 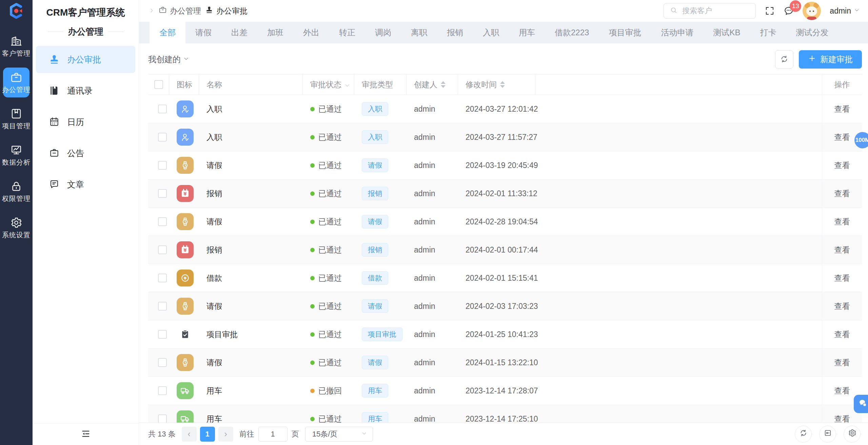 I want to click on refresh-icon, so click(x=804, y=434).